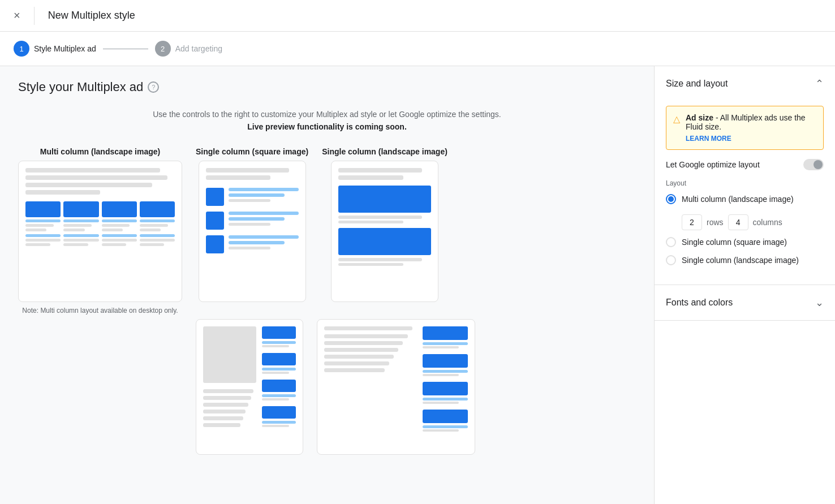 The image size is (835, 504). I want to click on br-ri1-l2, so click(441, 347).